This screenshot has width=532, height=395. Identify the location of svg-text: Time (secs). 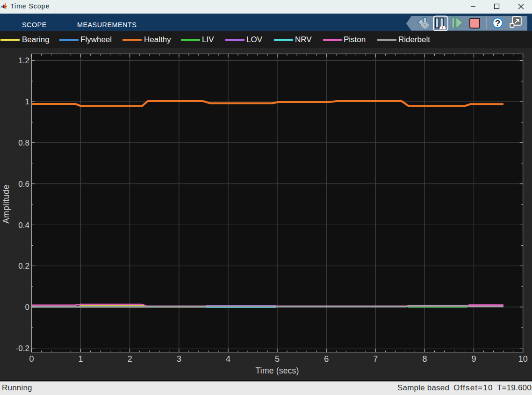
(278, 371).